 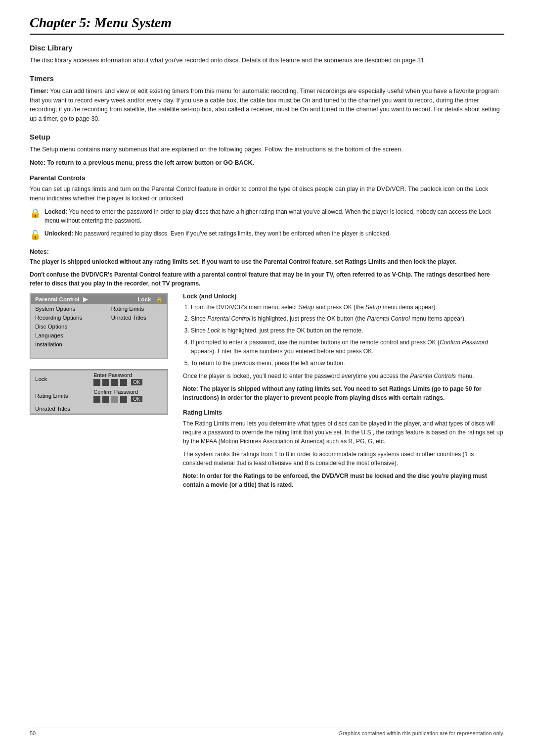 I want to click on setup-note: Note: To return to a previous menu, pres…, so click(x=267, y=163).